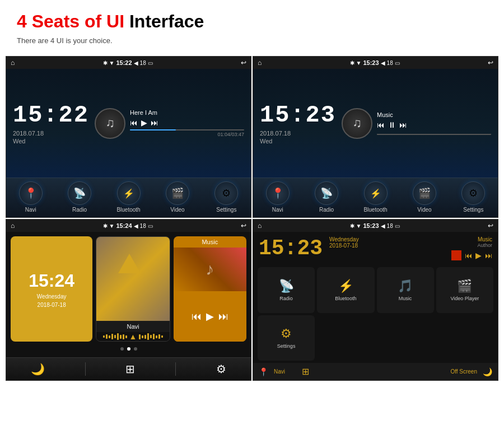 The image size is (504, 434). What do you see at coordinates (144, 123) in the screenshot?
I see `play-btn-s1: ▶` at bounding box center [144, 123].